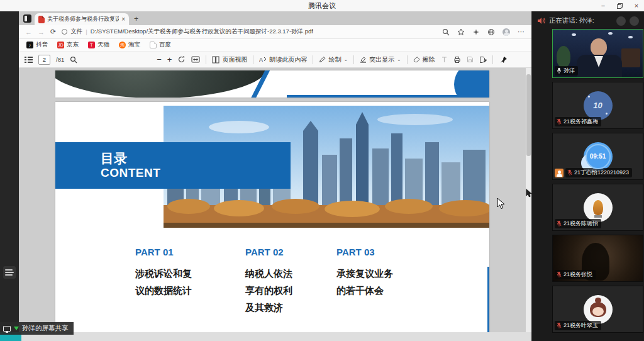  Describe the element at coordinates (566, 70) in the screenshot. I see `participant-name-pill: 孙洋` at that location.